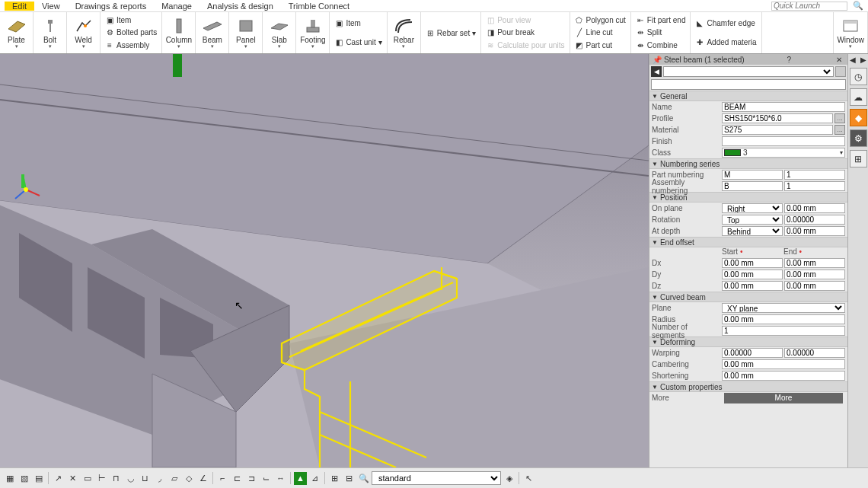 The width and height of the screenshot is (868, 488). I want to click on ribbon-combine: ⇼Combine, so click(656, 46).